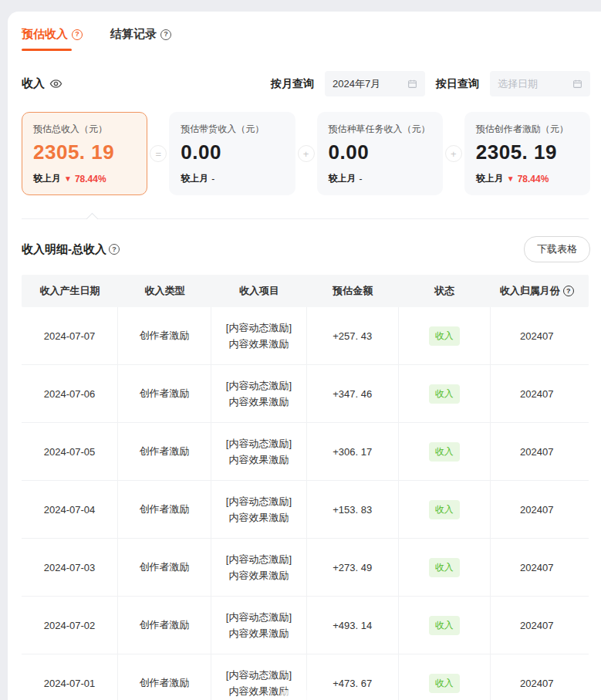 The image size is (601, 700). I want to click on plus-icon: +, so click(306, 154).